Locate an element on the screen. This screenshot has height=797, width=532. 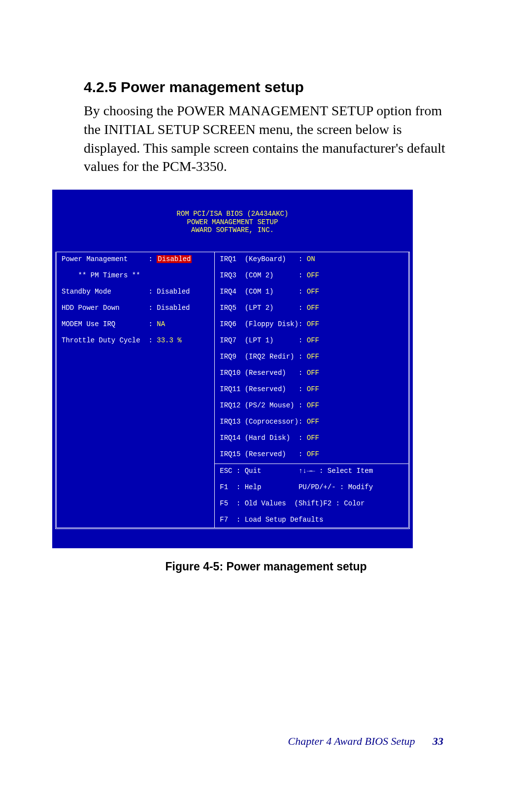
help-line4: F7 : Load Setup Defaults is located at coordinates (311, 520).